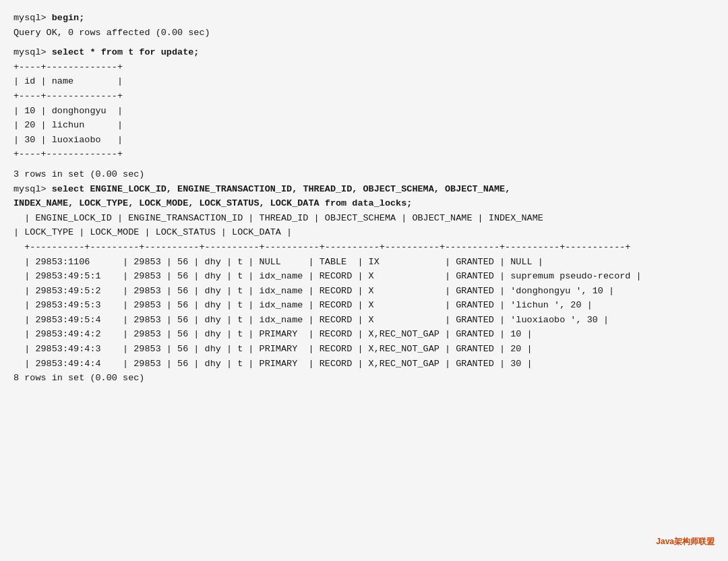  Describe the element at coordinates (364, 334) in the screenshot. I see `data-row-6: | 29853:49:4:2 | 29853 | 56 | dhy | t | …` at that location.